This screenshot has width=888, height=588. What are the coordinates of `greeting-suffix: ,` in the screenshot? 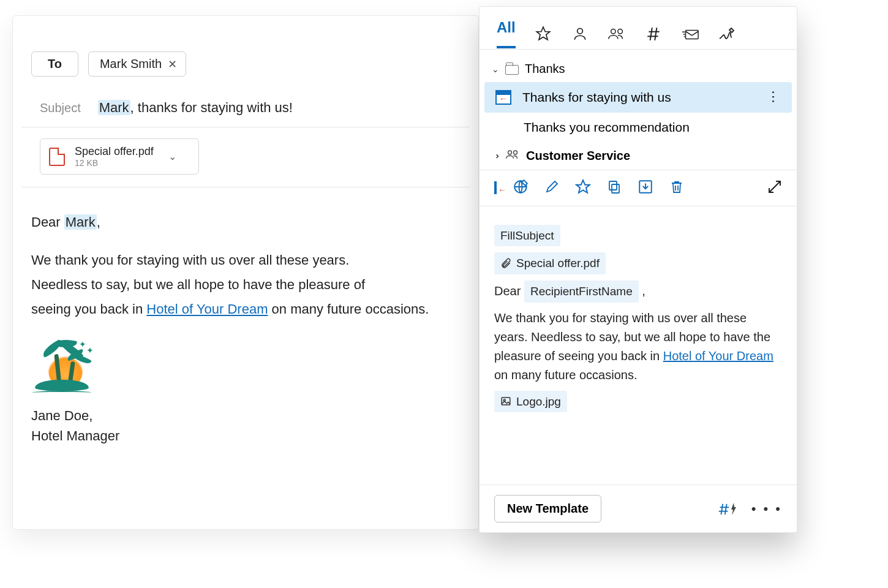 It's located at (99, 222).